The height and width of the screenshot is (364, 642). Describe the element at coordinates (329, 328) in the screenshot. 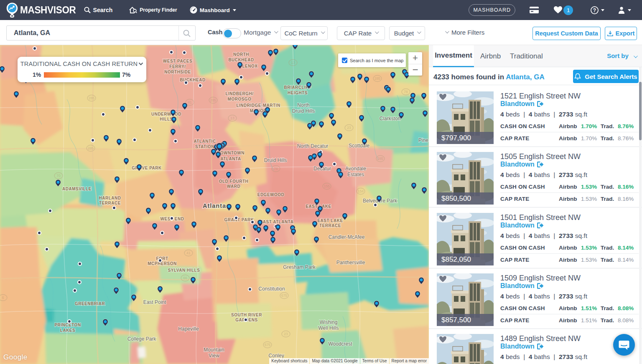

I see `svg-text: Well Hills` at that location.